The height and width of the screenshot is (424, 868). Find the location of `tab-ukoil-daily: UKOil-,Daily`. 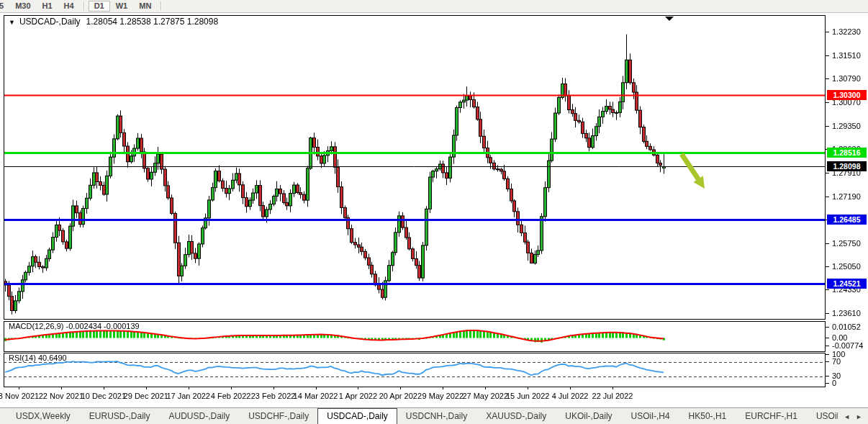

tab-ukoil-daily: UKOil-,Daily is located at coordinates (589, 416).